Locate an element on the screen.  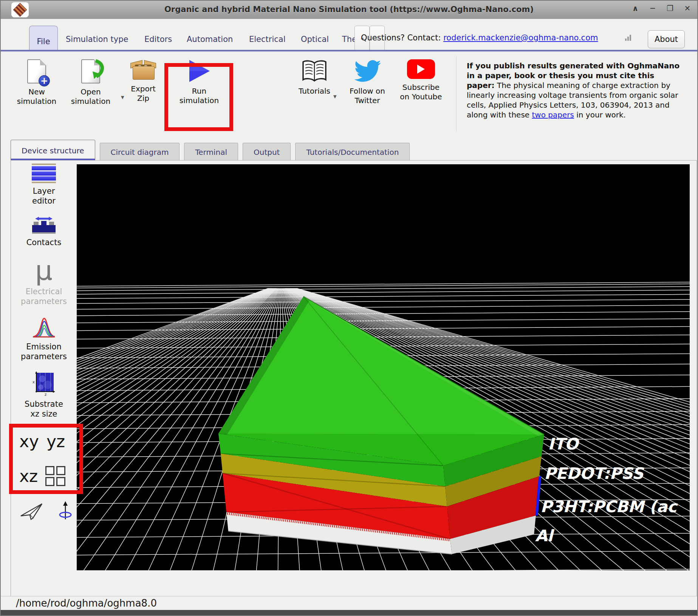
sidebar-item-substrate-xz-size: x z Substratexz size is located at coordinates (44, 395).